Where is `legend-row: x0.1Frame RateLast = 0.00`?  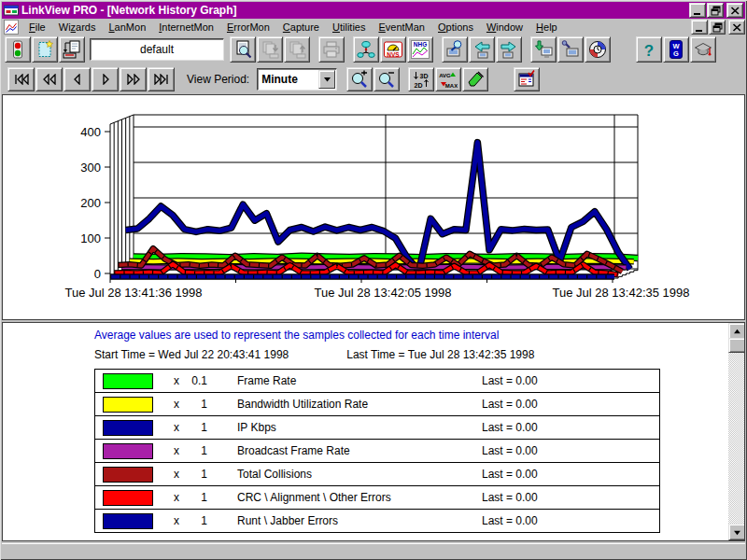 legend-row: x0.1Frame RateLast = 0.00 is located at coordinates (377, 381).